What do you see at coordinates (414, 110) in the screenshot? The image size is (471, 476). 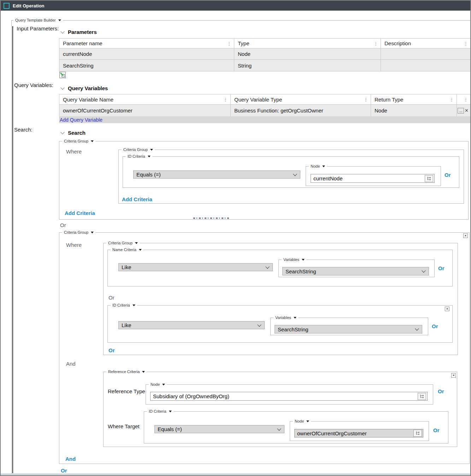 I see `qv-return-type-cell: Node` at bounding box center [414, 110].